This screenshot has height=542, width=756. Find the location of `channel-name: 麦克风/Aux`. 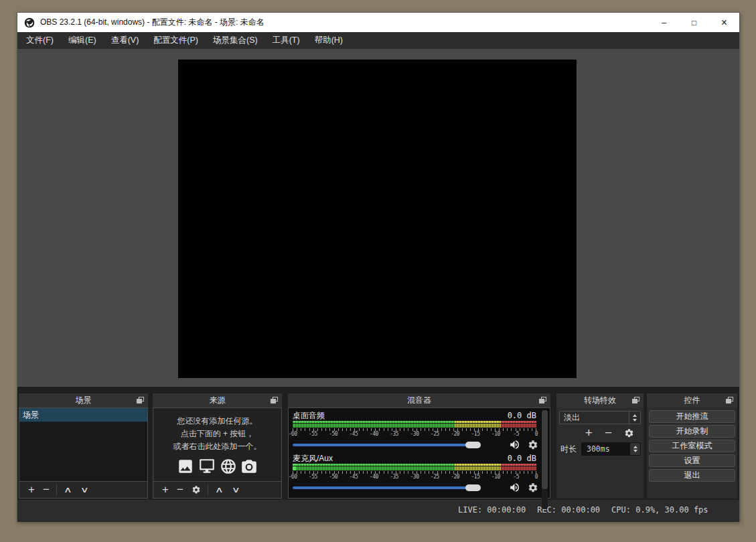

channel-name: 麦克风/Aux is located at coordinates (313, 459).